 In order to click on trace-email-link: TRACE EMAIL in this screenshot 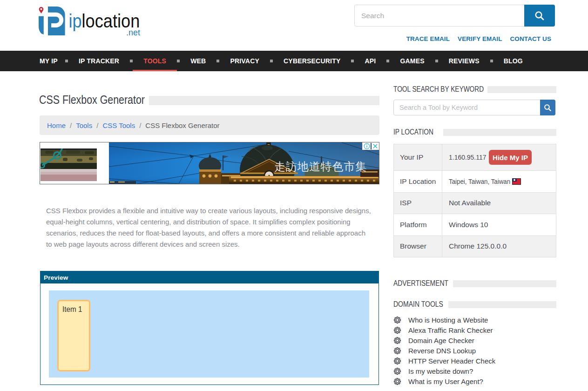, I will do `click(428, 39)`.